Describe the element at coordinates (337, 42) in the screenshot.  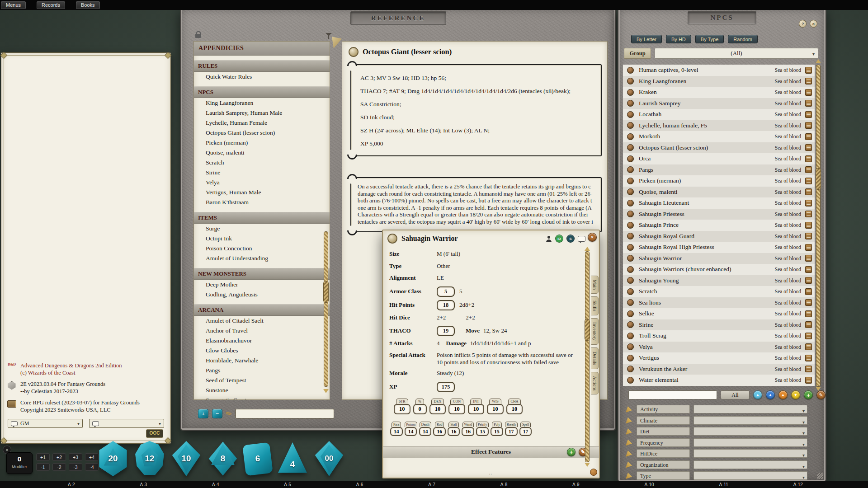
I see `page-corner-icon` at that location.